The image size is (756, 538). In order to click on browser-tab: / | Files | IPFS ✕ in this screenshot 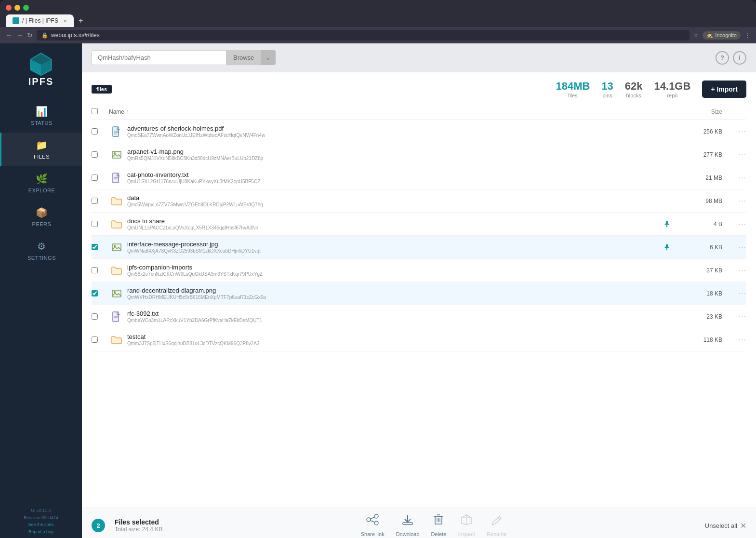, I will do `click(40, 21)`.